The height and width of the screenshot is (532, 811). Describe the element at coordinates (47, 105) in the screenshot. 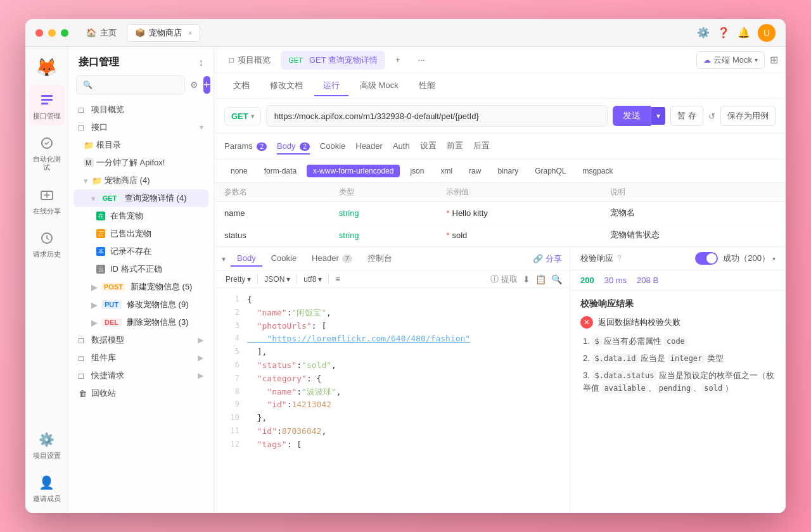

I see `sidebar-item-api-management: 接口管理` at that location.